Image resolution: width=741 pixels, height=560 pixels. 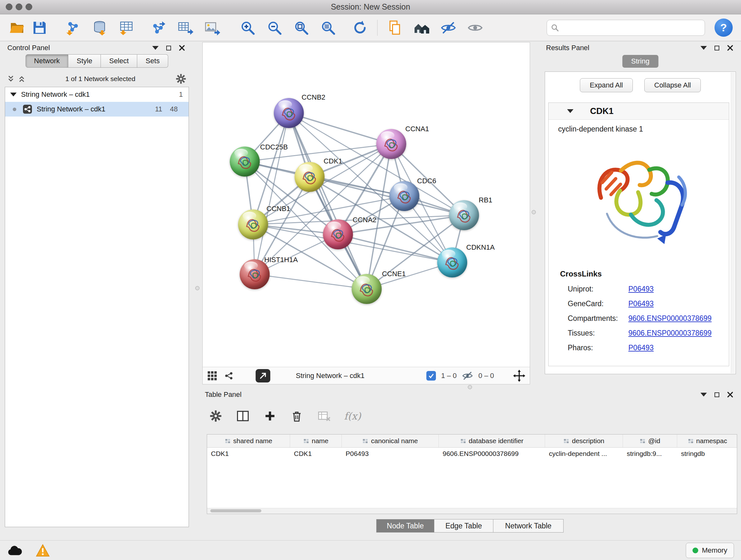 What do you see at coordinates (301, 28) in the screenshot?
I see `zoom-fit-button` at bounding box center [301, 28].